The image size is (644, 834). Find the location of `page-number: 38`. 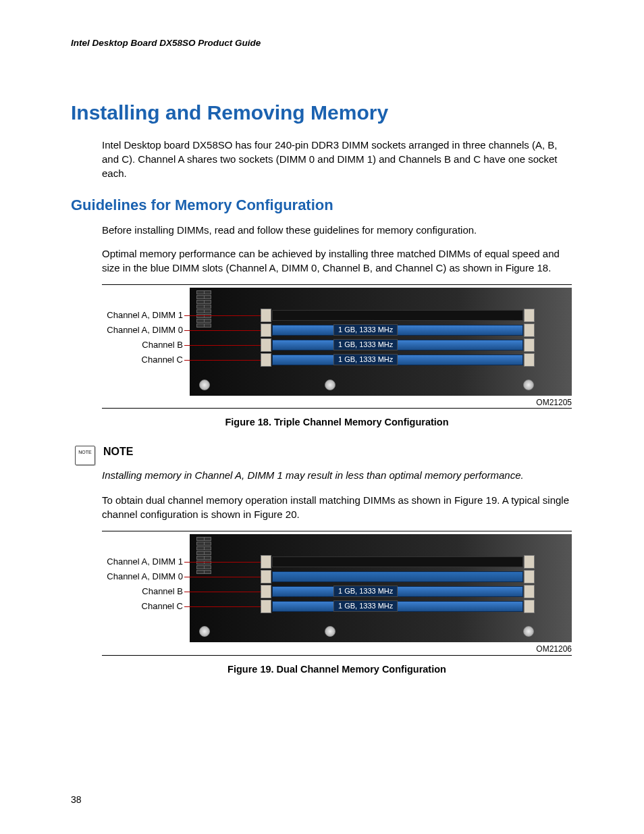

page-number: 38 is located at coordinates (76, 800).